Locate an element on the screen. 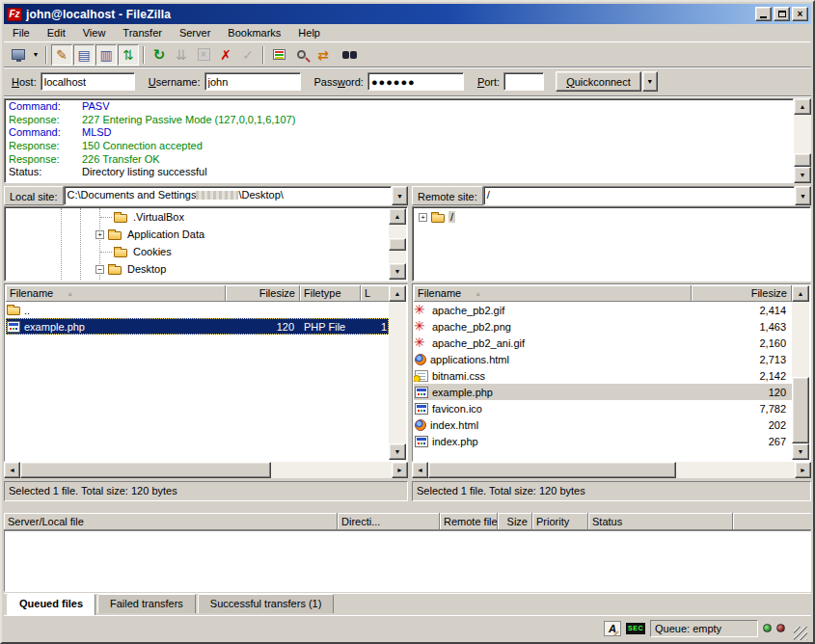 The width and height of the screenshot is (815, 644). minimize-button is located at coordinates (764, 13).